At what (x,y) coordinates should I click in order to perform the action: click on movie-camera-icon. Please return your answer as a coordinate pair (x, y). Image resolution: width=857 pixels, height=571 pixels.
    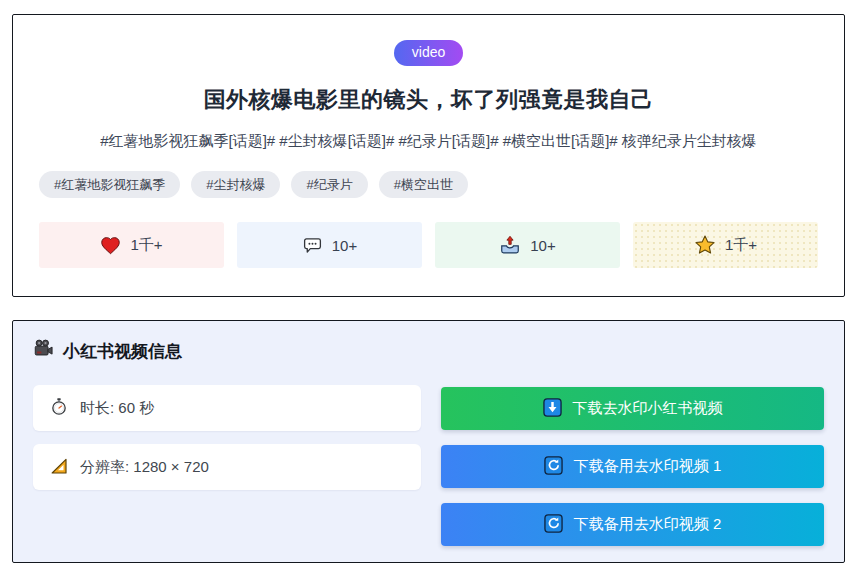
    Looking at the image, I should click on (44, 351).